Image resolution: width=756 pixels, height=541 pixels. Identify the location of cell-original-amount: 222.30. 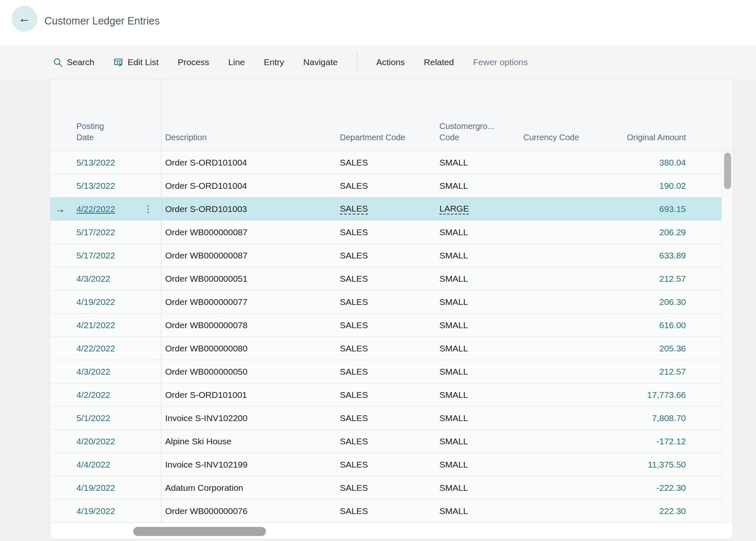
(660, 511).